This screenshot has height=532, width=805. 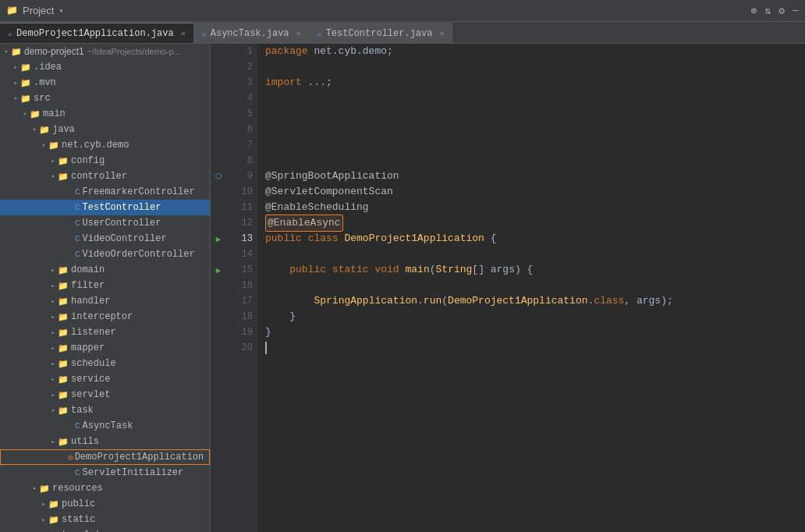 I want to click on tab-async-close: ✕, so click(x=299, y=34).